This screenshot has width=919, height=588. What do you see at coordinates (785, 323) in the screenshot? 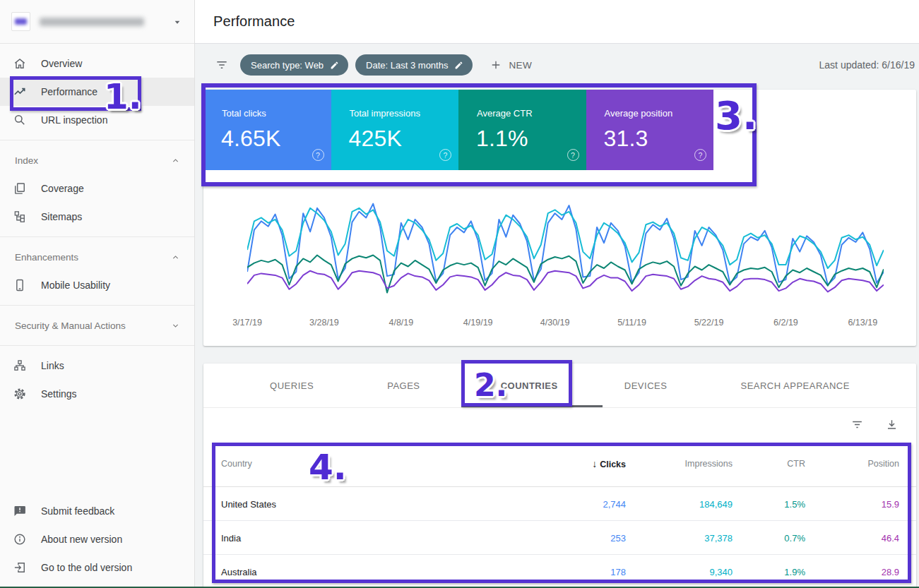
I see `x-tick: 6/2/19` at bounding box center [785, 323].